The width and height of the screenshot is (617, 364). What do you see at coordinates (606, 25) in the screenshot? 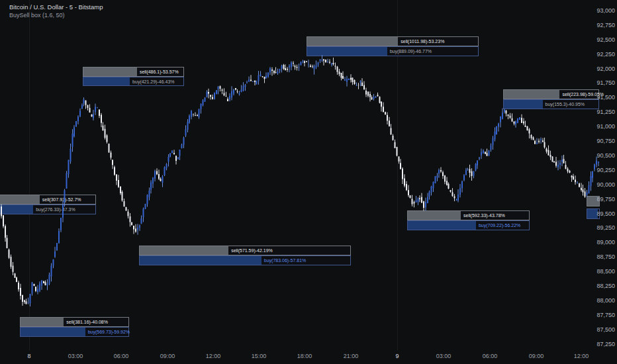
I see `price-tick-label: 92,750` at bounding box center [606, 25].